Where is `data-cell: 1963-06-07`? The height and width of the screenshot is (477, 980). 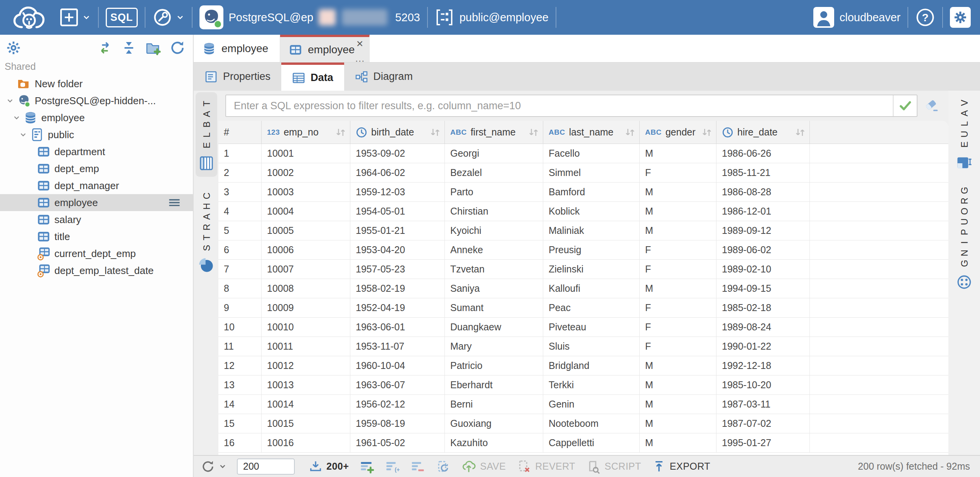
data-cell: 1963-06-07 is located at coordinates (397, 385).